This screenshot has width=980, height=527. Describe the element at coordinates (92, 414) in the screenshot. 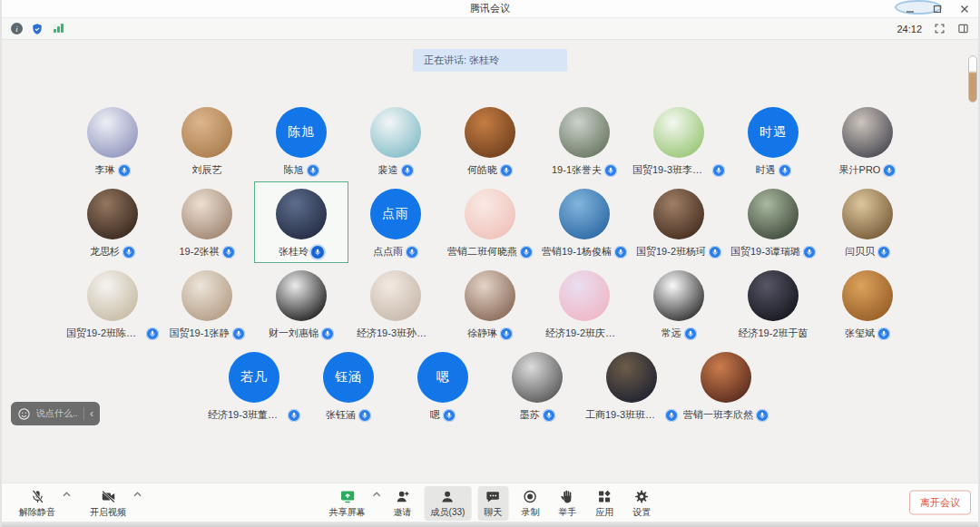

I see `collapse-chevron-icon: ‹` at that location.